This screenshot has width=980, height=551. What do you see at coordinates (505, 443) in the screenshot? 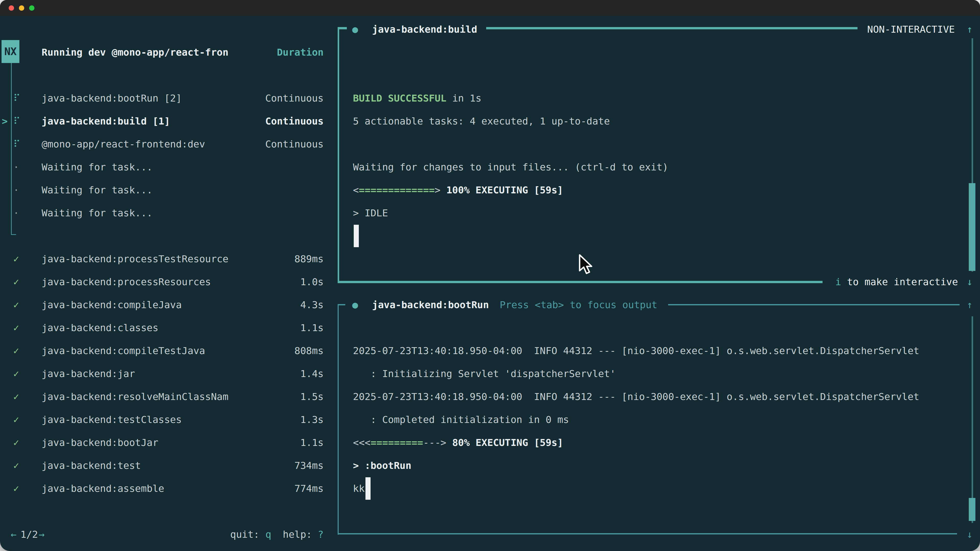
I see `progress-label: 80% EXECUTING [59s]` at bounding box center [505, 443].